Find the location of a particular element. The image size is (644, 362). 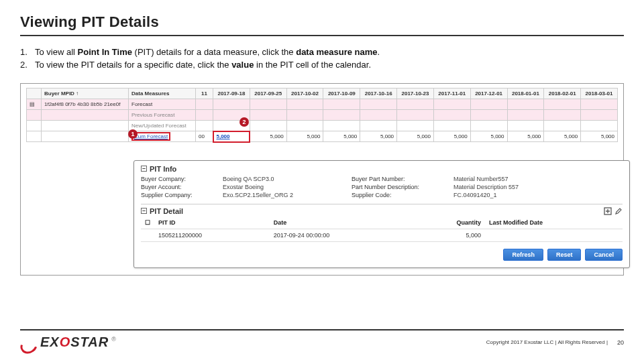

val-buyer-company: Boeing QA SCP3.0 is located at coordinates (283, 179).